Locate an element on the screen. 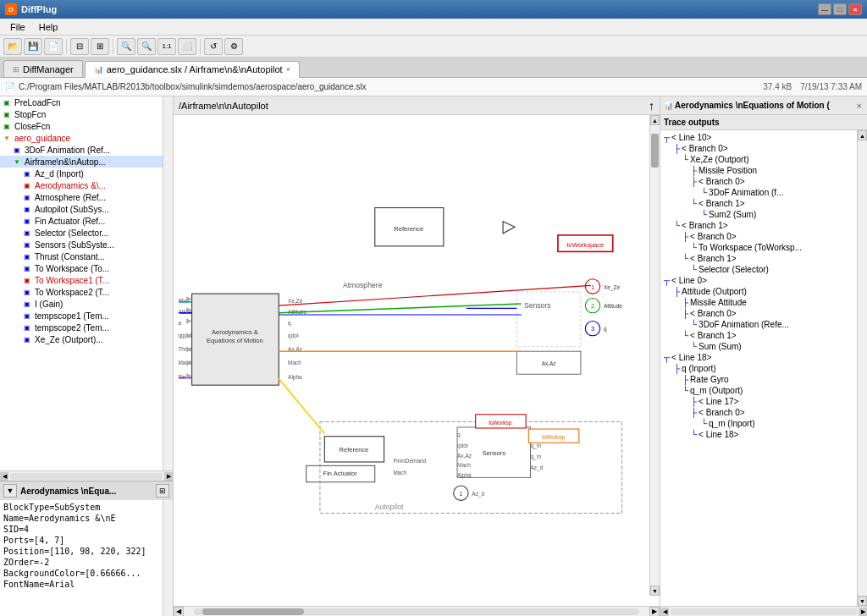 The height and width of the screenshot is (616, 867). tree-item-preloadfcn: ▣ PreLoadFcn is located at coordinates (81, 102).